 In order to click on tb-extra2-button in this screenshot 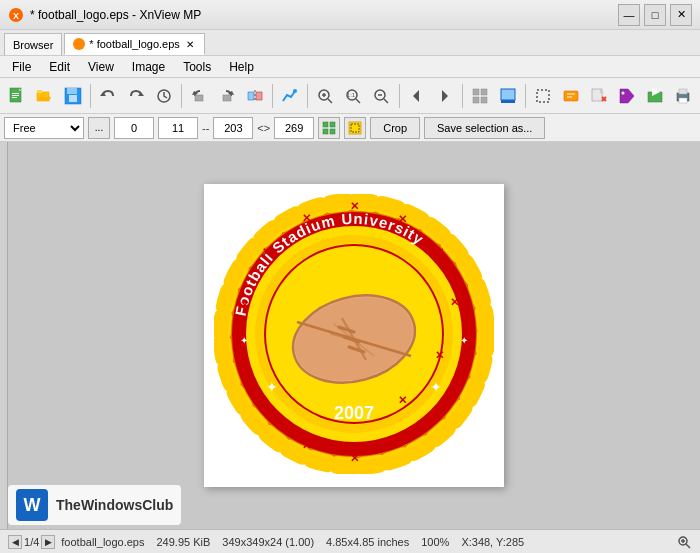, I will do `click(627, 96)`.